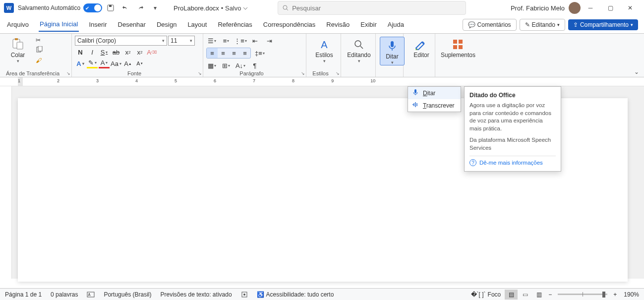  What do you see at coordinates (132, 25) in the screenshot?
I see `menu-desenhar: Desenhar` at bounding box center [132, 25].